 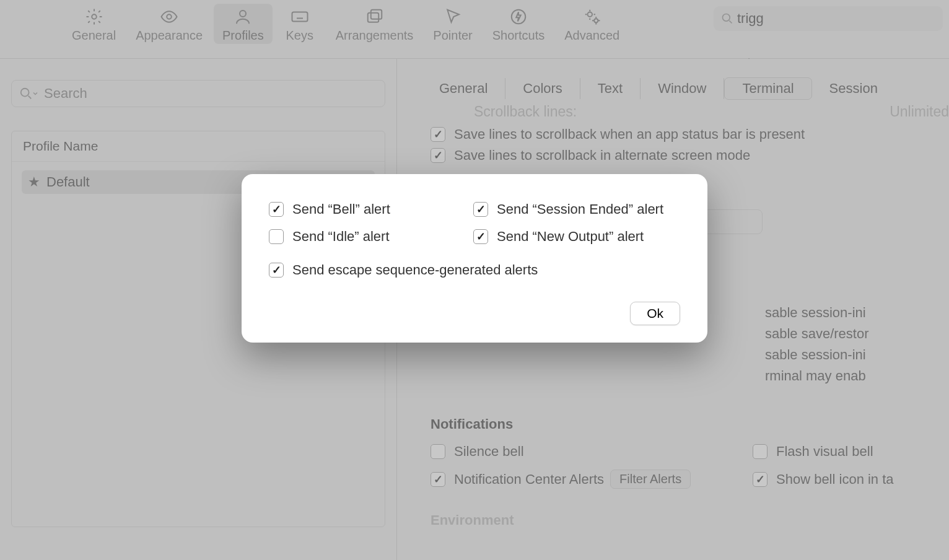 What do you see at coordinates (570, 237) in the screenshot?
I see `label-new-output-alert: Send “New Output” alert` at bounding box center [570, 237].